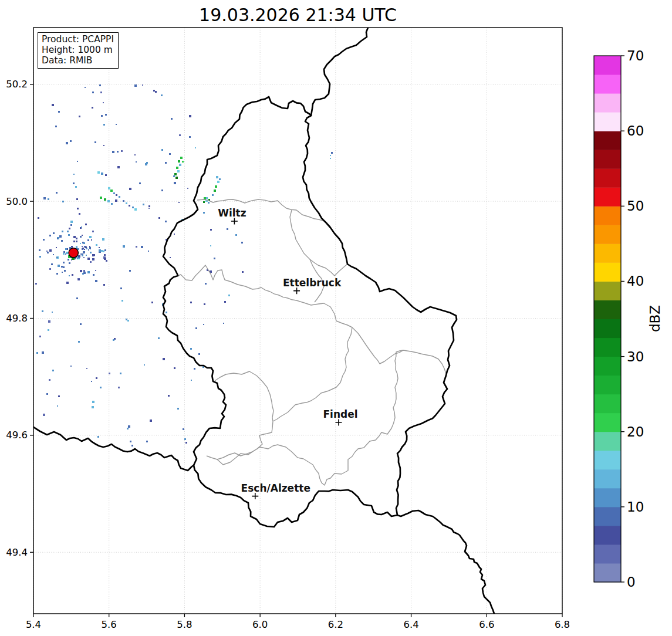 Image resolution: width=672 pixels, height=636 pixels. Describe the element at coordinates (77, 60) in the screenshot. I see `data-source-label: Data: RMIB` at that location.